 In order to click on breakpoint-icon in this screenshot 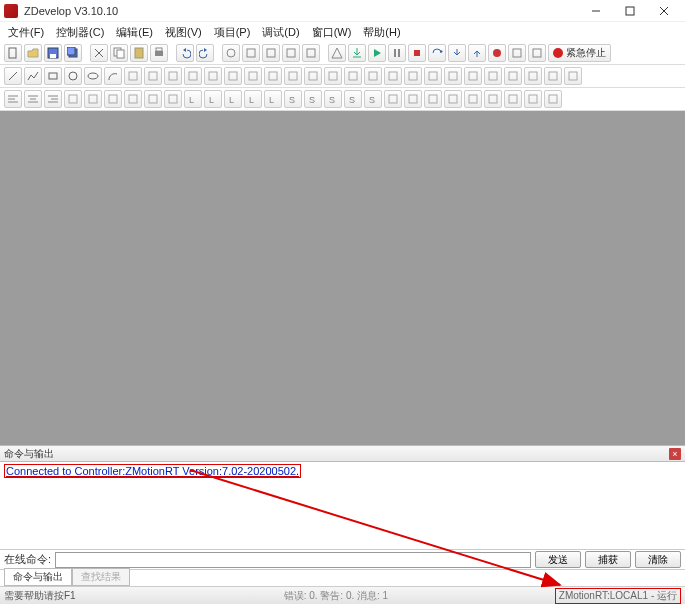, I will do `click(497, 53)`.